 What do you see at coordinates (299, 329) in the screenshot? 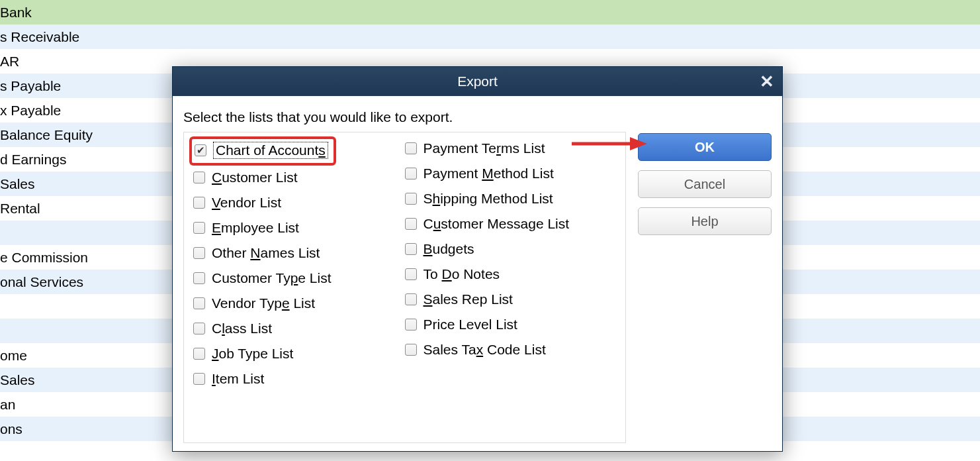
I see `checkbox-class-list: Class List` at bounding box center [299, 329].